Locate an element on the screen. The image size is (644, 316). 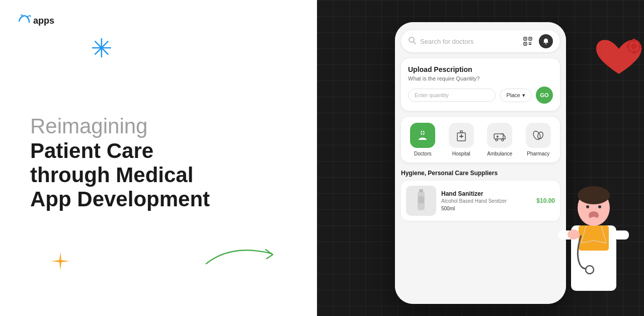
categories-grid: Doctors Hospital is located at coordinates (480, 140).